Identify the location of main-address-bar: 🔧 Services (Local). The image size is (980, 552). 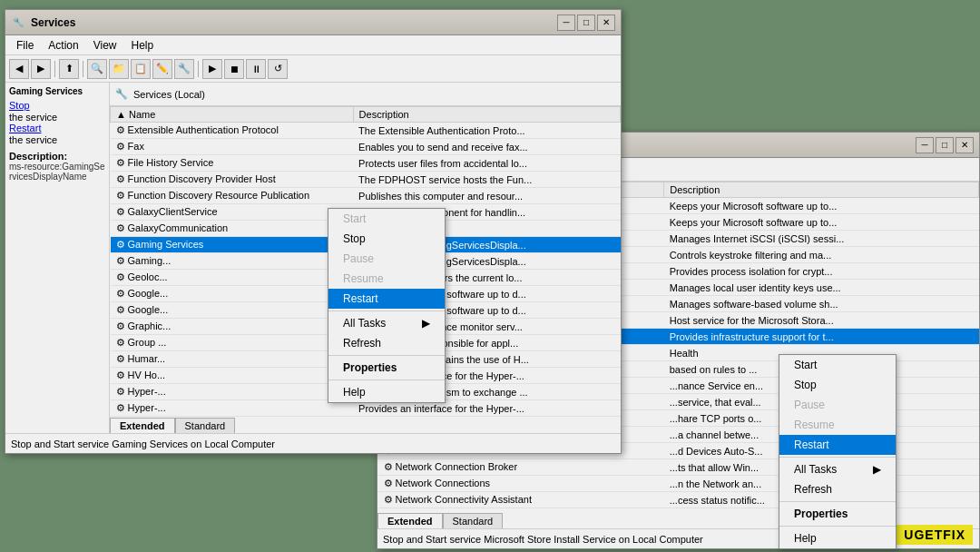
(365, 94).